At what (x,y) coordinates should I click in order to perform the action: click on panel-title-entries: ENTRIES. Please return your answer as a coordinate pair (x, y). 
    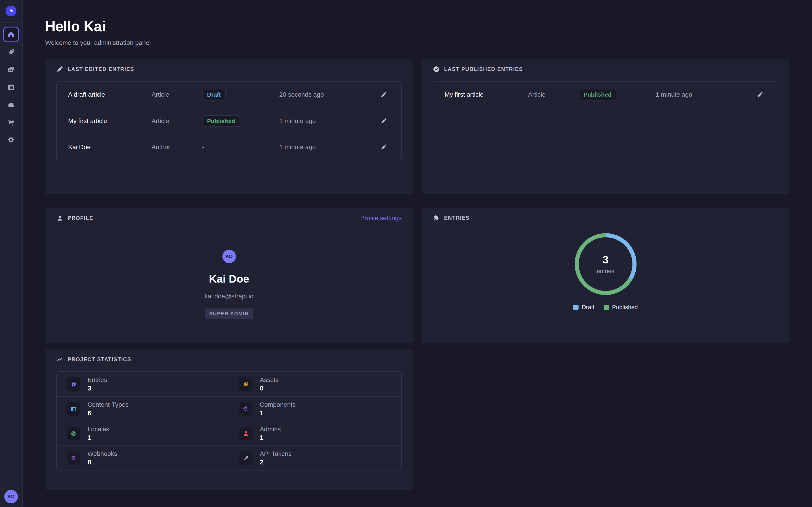
    Looking at the image, I should click on (457, 218).